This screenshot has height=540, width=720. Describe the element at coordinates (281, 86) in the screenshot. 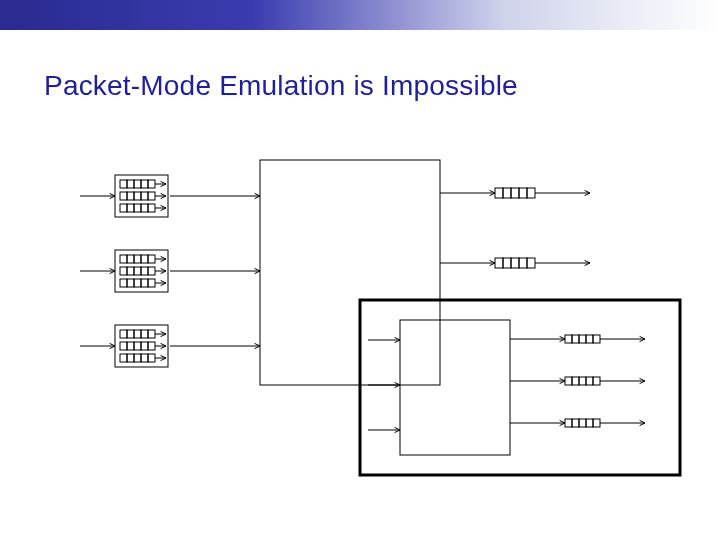

I see `slide-title: Packet-Mode Emulation is Impossible` at that location.